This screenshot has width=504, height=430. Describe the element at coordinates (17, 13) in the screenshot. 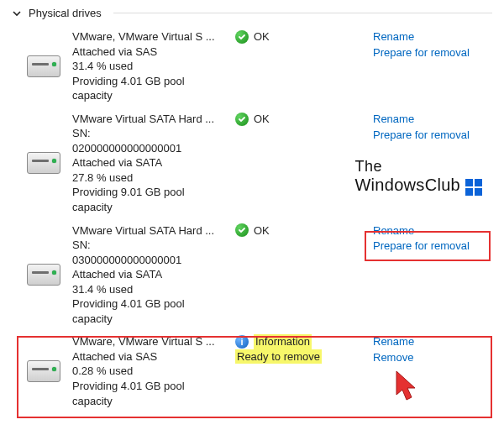

I see `chevron-down-icon` at that location.